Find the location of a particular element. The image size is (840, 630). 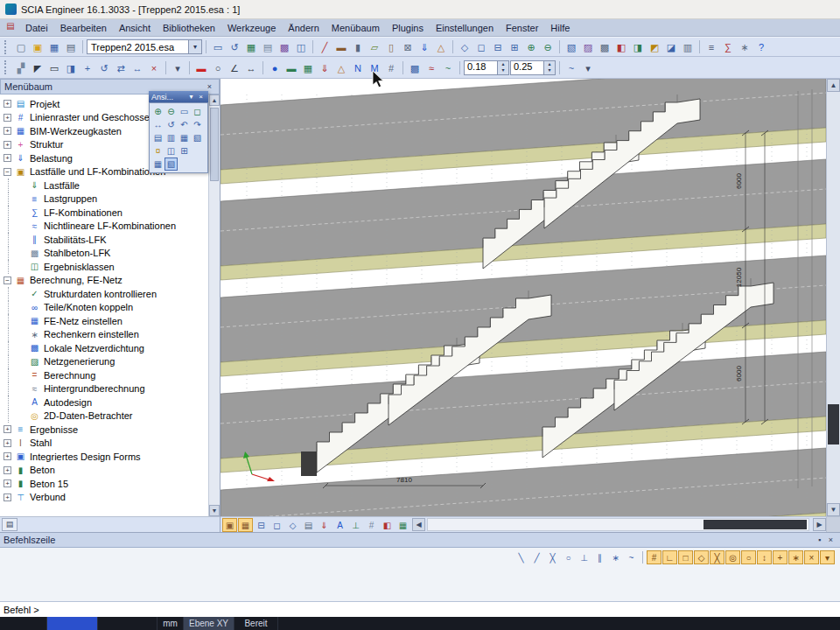

tree-item: ≡Lastgruppen is located at coordinates (104, 200).